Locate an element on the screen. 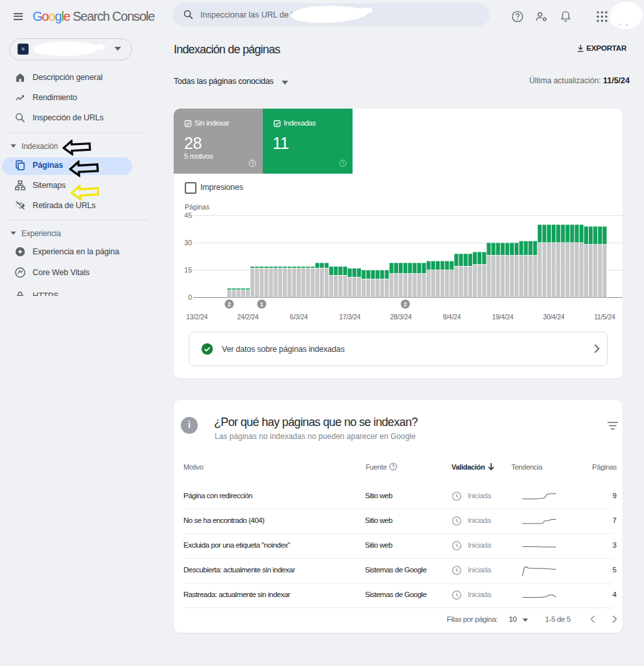  svg-text: 30/4/24 is located at coordinates (554, 317).